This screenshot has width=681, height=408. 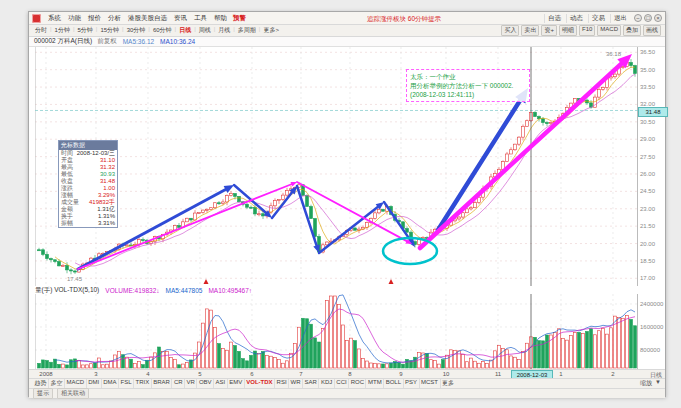 What do you see at coordinates (67, 174) in the screenshot?
I see `tooltip-row-label: 最低` at bounding box center [67, 174].